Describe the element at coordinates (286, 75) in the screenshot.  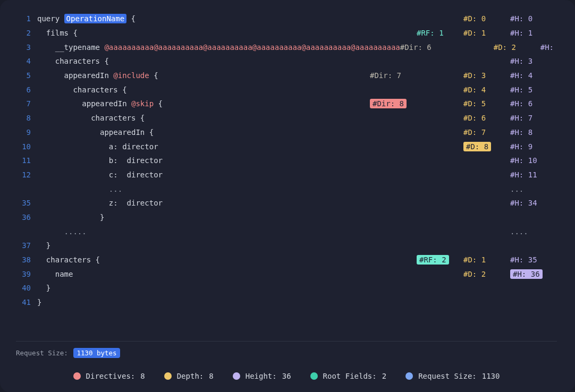
I see `code-line: 5 appearedIn @include {#Dir: 7#D: 3#H: 4` at that location.